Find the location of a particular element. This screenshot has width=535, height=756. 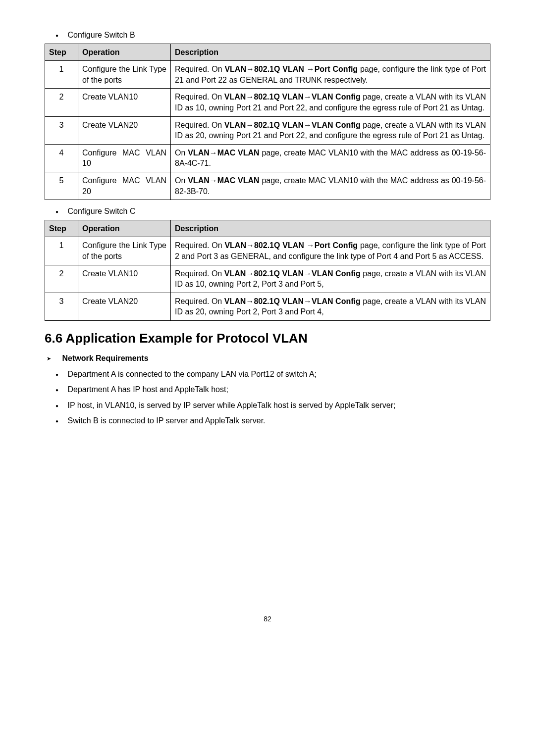

table-switch-c: Step Operation Description 1 Configure t… is located at coordinates (268, 270).